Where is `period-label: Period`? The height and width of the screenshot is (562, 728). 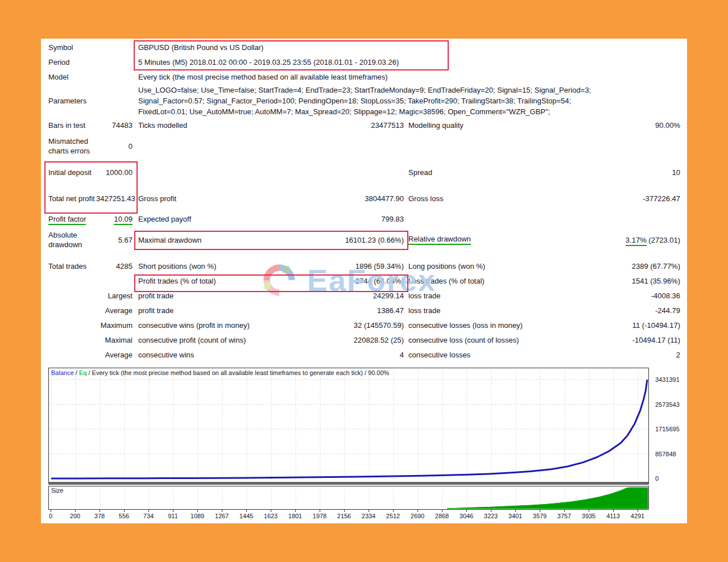 period-label: Period is located at coordinates (72, 63).